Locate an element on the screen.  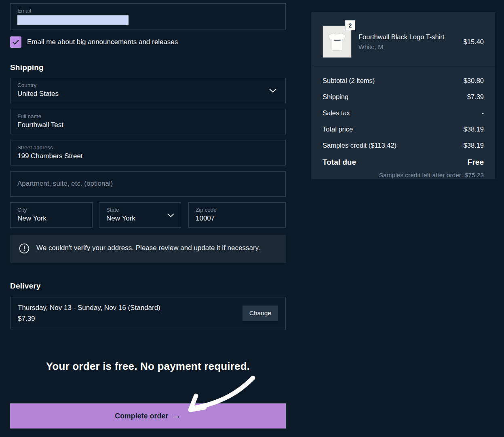
check-icon is located at coordinates (16, 42).